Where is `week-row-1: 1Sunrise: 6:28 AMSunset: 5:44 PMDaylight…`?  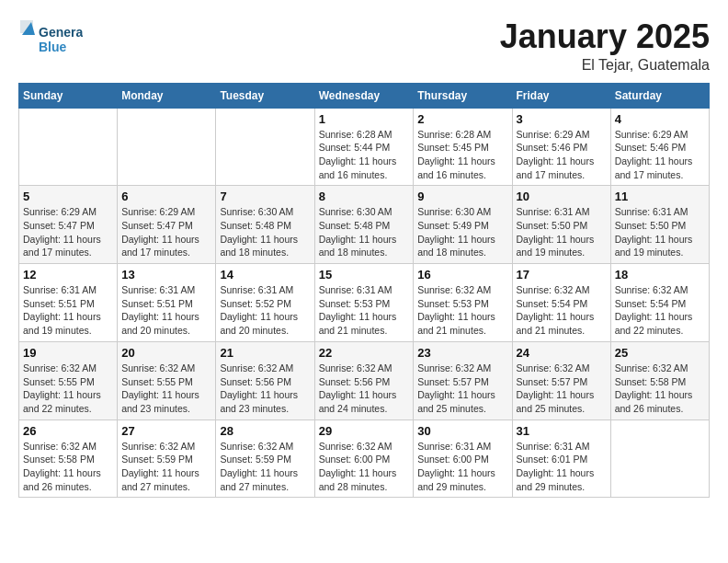
week-row-1: 1Sunrise: 6:28 AMSunset: 5:44 PMDaylight… is located at coordinates (364, 147).